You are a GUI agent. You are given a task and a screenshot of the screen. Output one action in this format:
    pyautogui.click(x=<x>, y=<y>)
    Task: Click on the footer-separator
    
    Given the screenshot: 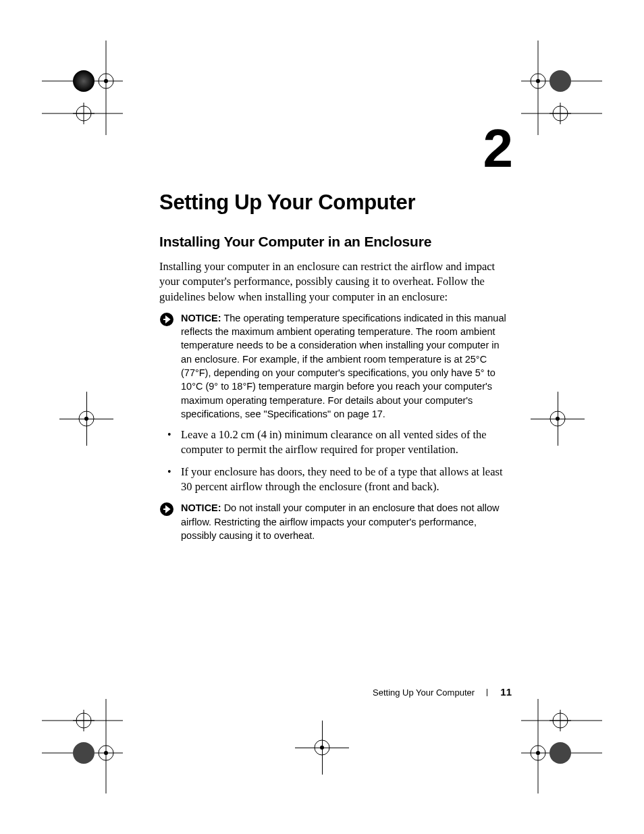 What is the action you would take?
    pyautogui.click(x=487, y=693)
    